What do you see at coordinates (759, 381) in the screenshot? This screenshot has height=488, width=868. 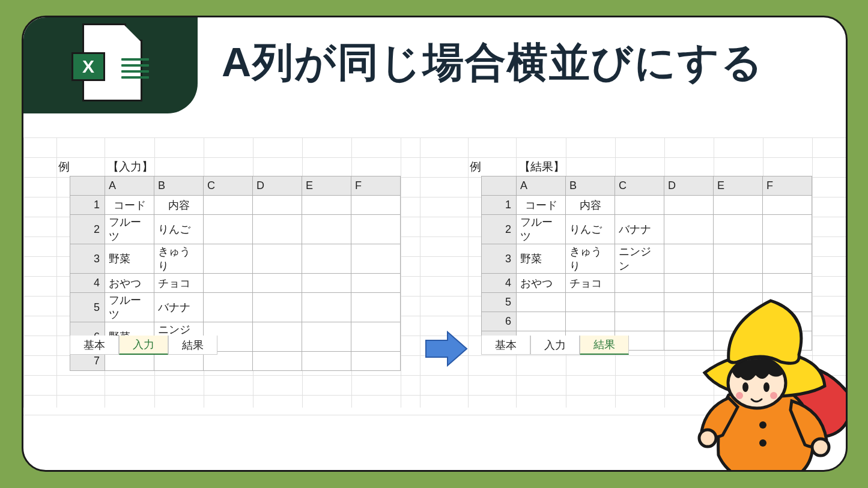 I see `mascot-character` at bounding box center [759, 381].